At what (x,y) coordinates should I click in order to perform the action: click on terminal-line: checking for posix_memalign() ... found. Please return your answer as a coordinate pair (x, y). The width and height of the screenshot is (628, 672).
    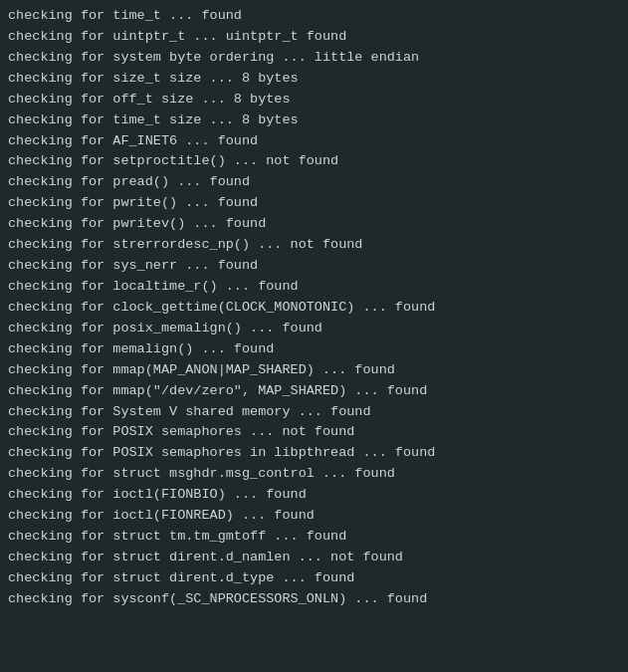
    Looking at the image, I should click on (314, 329).